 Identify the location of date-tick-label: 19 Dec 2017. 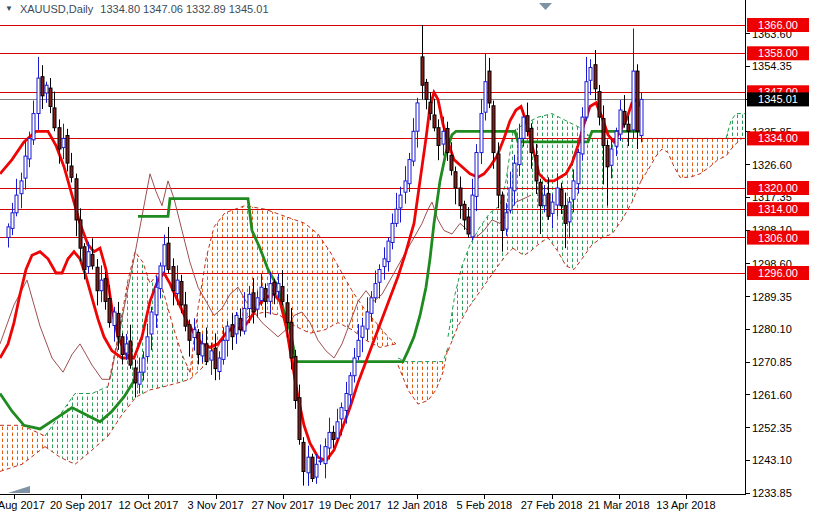
(350, 505).